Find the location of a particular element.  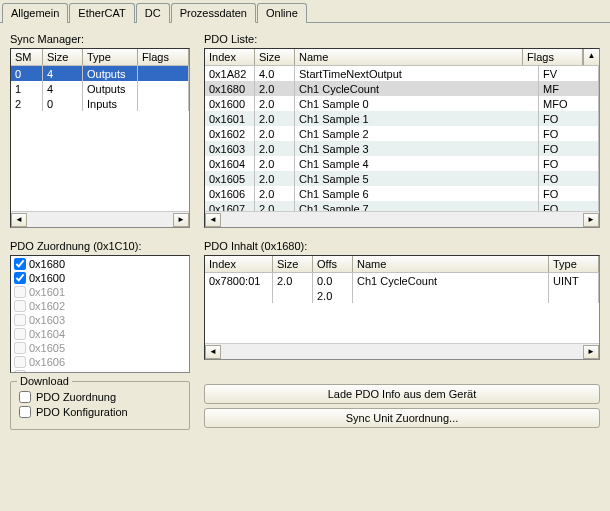

list-item-label: 0x1680 is located at coordinates (47, 264).